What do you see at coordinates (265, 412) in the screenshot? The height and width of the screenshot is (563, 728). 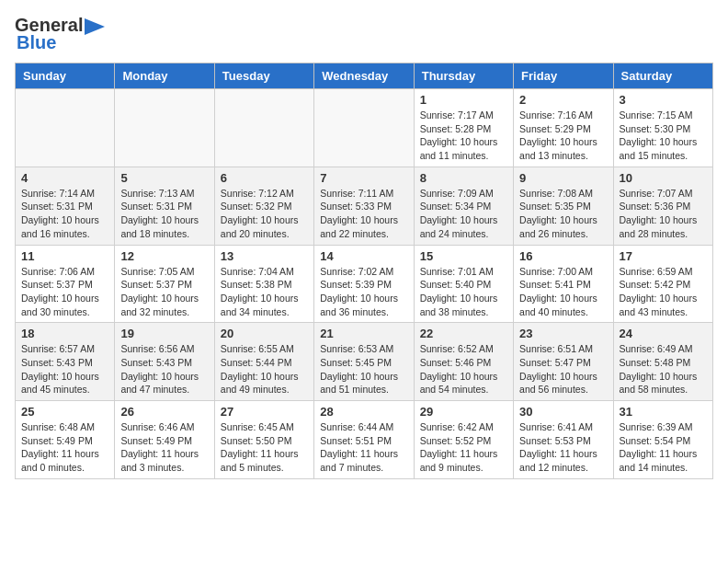 I see `day-number: 27` at bounding box center [265, 412].